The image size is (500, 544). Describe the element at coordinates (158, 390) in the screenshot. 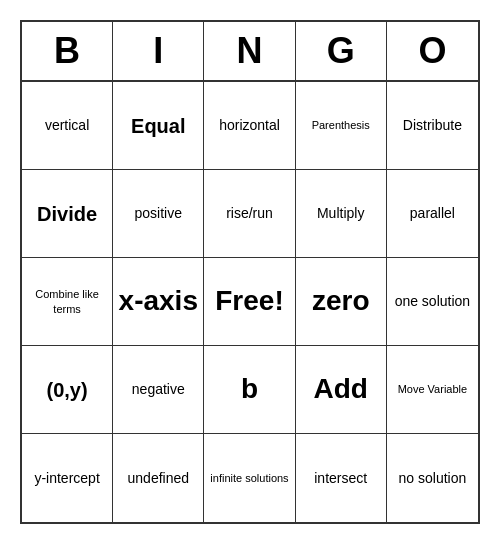

I see `bingo-cell-16: negative` at that location.